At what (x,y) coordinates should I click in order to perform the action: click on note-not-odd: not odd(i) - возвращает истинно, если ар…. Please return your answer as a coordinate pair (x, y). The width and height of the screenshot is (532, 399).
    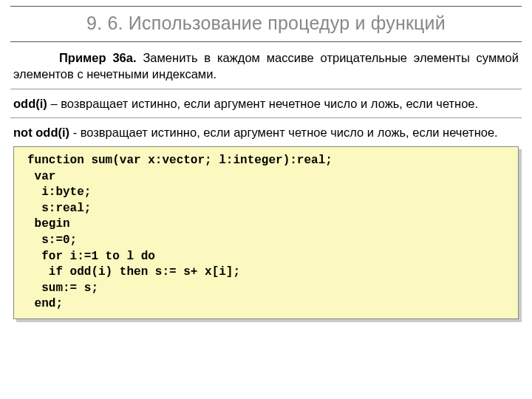
    Looking at the image, I should click on (266, 132).